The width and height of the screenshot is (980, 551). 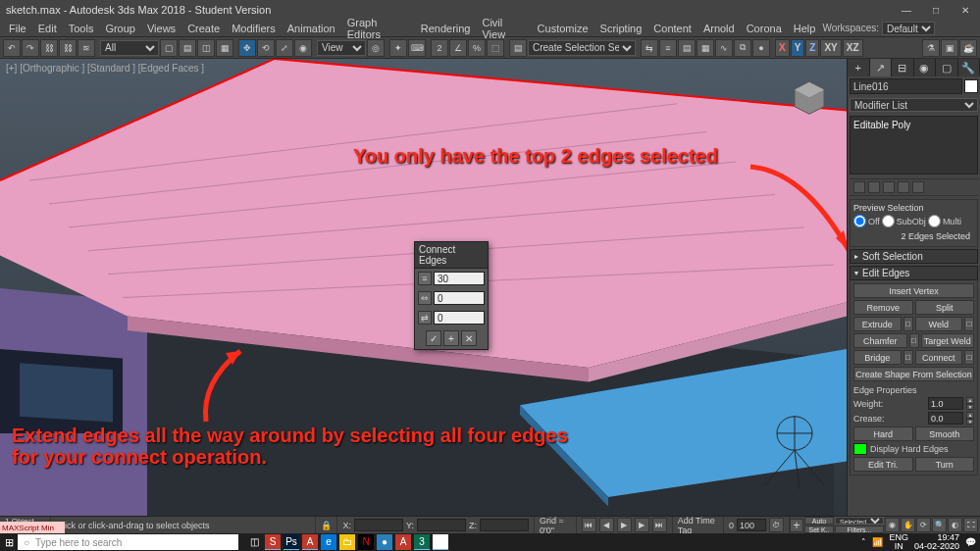 What do you see at coordinates (914, 257) in the screenshot?
I see `rollout-soft-selection: Soft Selection` at bounding box center [914, 257].